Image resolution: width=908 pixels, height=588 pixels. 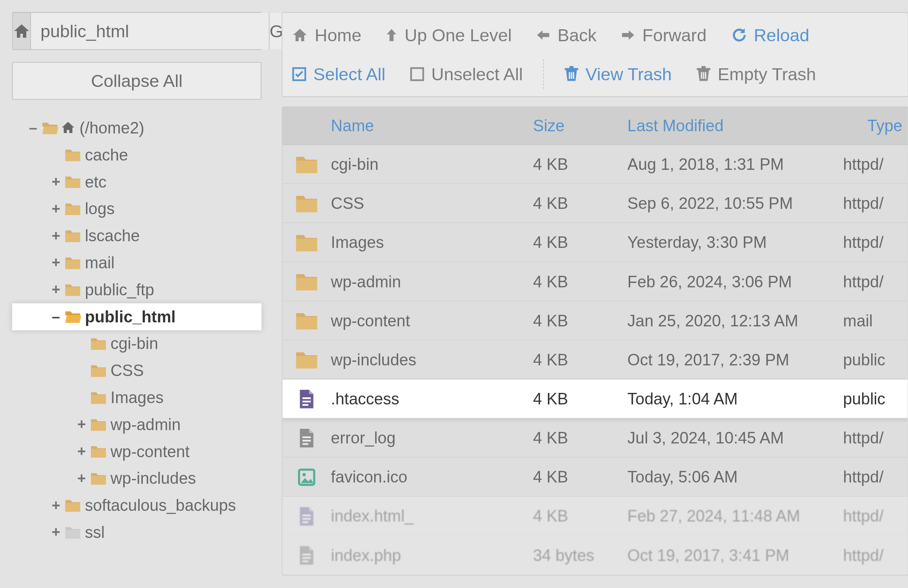 I want to click on toolbar-back: Back, so click(x=567, y=35).